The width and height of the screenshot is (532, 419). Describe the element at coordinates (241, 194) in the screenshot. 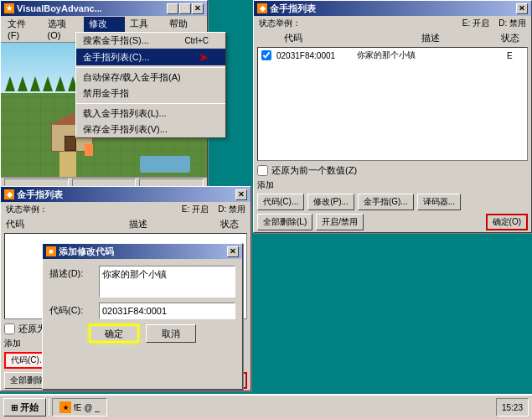

I see `cheat-left-close: ✕` at that location.